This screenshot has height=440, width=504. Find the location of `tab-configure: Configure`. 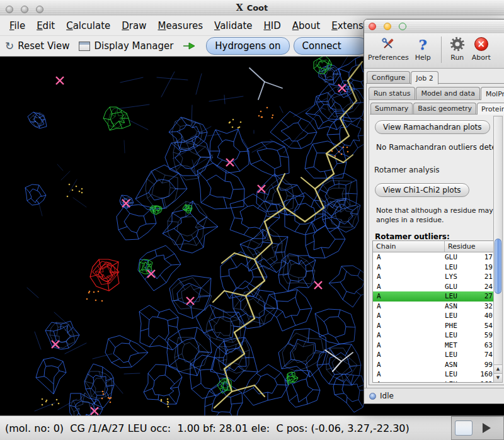

tab-configure: Configure is located at coordinates (388, 77).